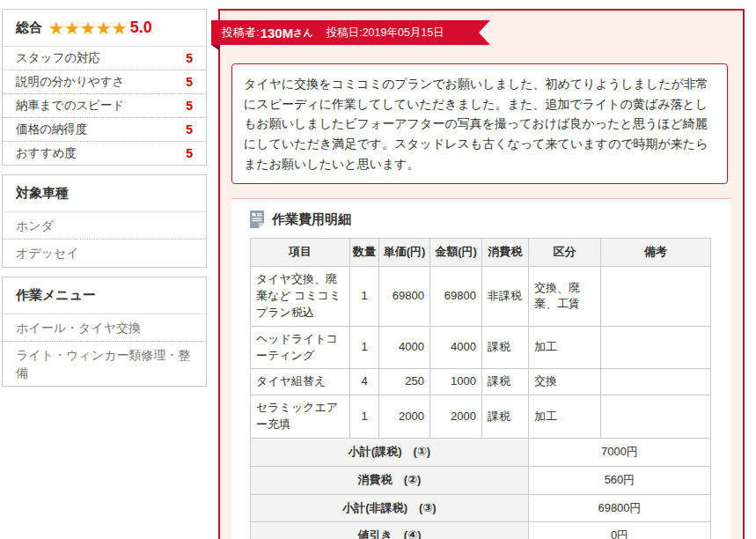 The image size is (756, 539). What do you see at coordinates (312, 220) in the screenshot?
I see `work-cost-title: 作業費用明細` at bounding box center [312, 220].